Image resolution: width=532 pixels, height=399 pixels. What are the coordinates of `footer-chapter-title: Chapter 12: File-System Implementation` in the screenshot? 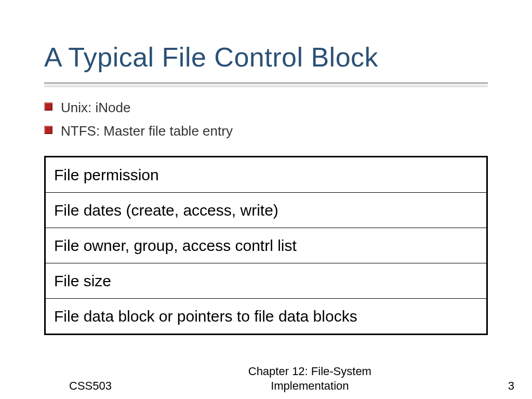 It's located at (310, 378).